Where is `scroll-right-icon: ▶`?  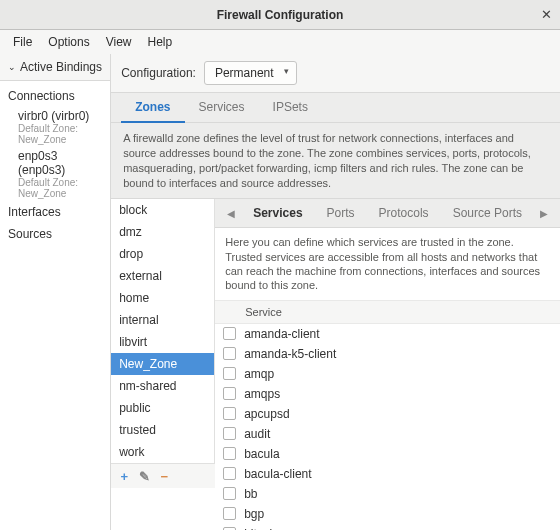
scroll-right-icon: ▶ is located at coordinates (544, 214).